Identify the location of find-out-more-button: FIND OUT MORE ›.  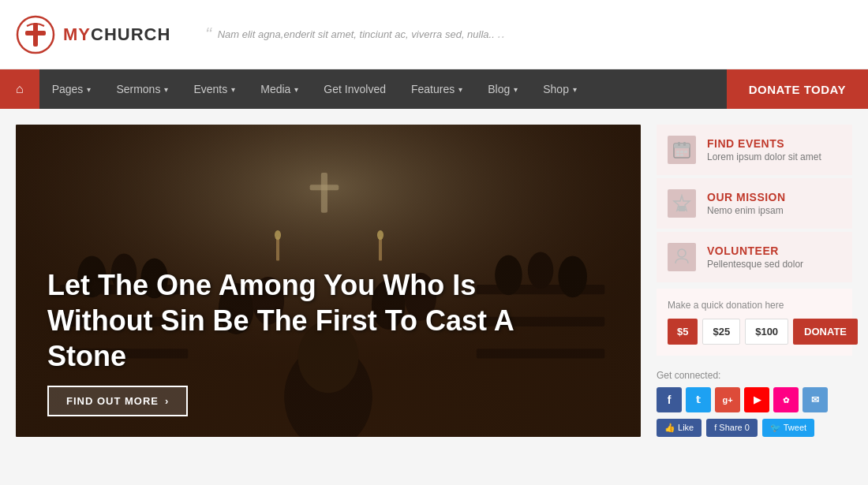
(118, 401).